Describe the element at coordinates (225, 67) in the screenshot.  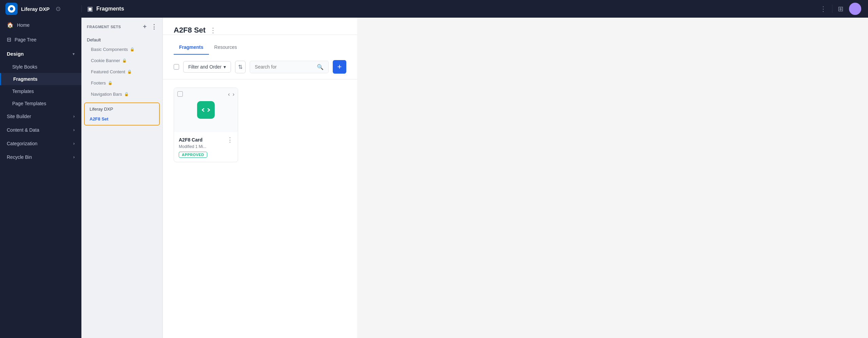
I see `filter-arrow-icon: ▾` at that location.